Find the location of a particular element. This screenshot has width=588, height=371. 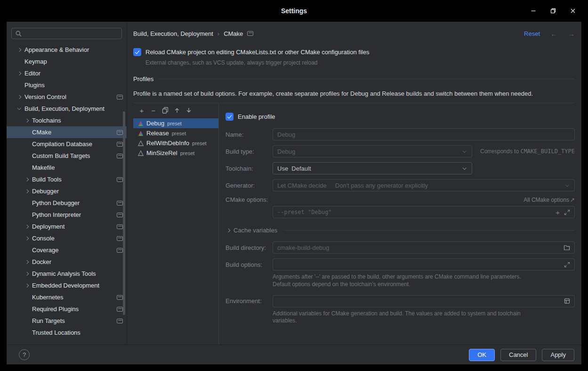

sidebar-item-debugger: Debugger is located at coordinates (67, 191).